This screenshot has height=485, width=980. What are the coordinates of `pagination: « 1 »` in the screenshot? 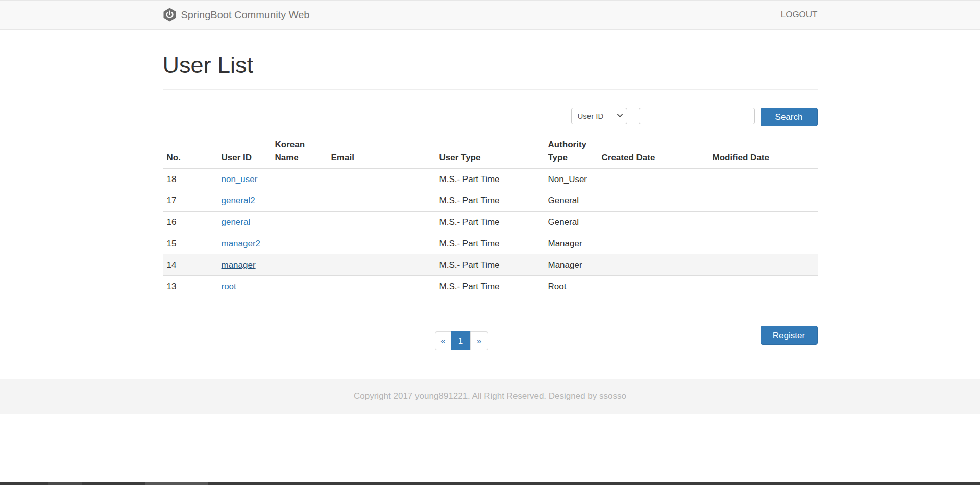 It's located at (461, 341).